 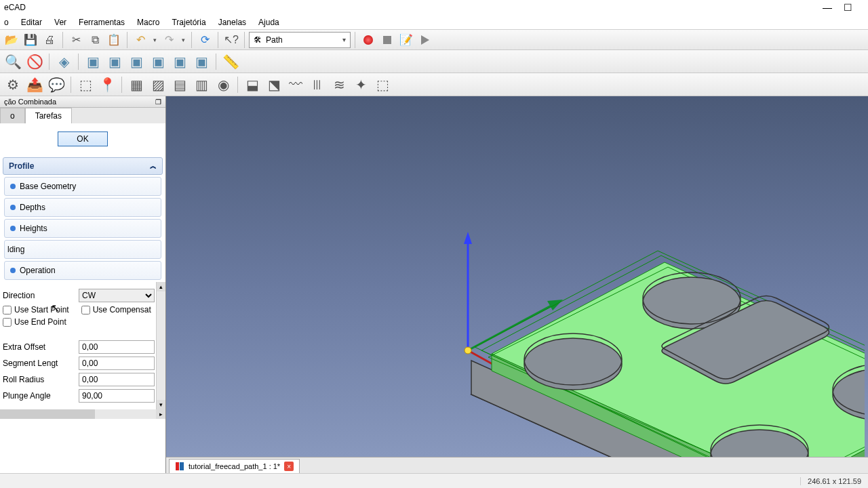 What do you see at coordinates (274, 40) in the screenshot?
I see `workbench-label: Path` at bounding box center [274, 40].